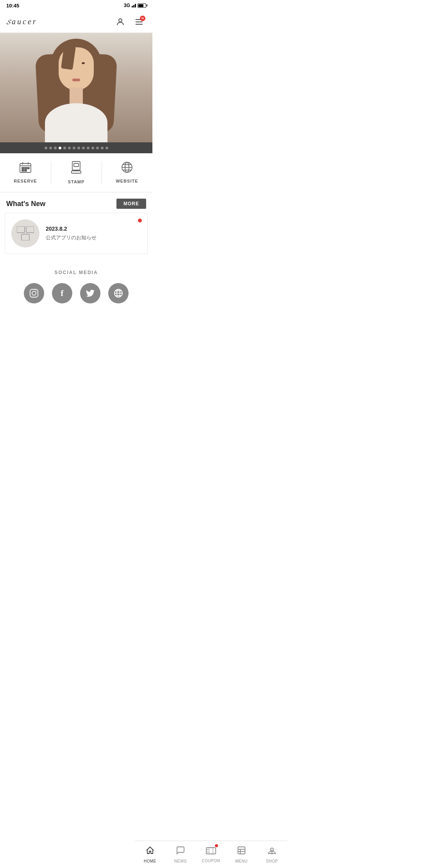 The width and height of the screenshot is (422, 868). What do you see at coordinates (76, 233) in the screenshot?
I see `news-card: 2023.8.2 公式アプリのお知らせ` at bounding box center [76, 233].